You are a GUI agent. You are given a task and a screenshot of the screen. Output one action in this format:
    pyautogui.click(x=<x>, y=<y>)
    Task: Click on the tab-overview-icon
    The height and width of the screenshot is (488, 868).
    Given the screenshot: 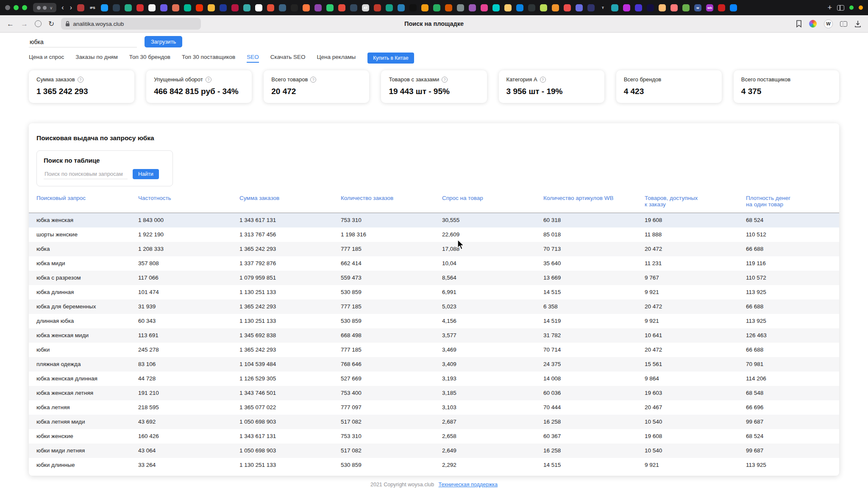 What is the action you would take?
    pyautogui.click(x=841, y=8)
    